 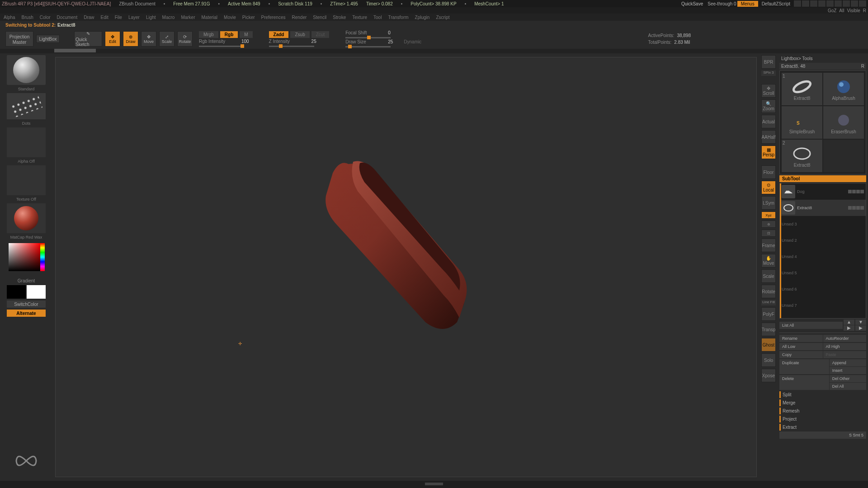 What do you see at coordinates (134, 17) in the screenshot?
I see `menu-layer: Layer` at bounding box center [134, 17].